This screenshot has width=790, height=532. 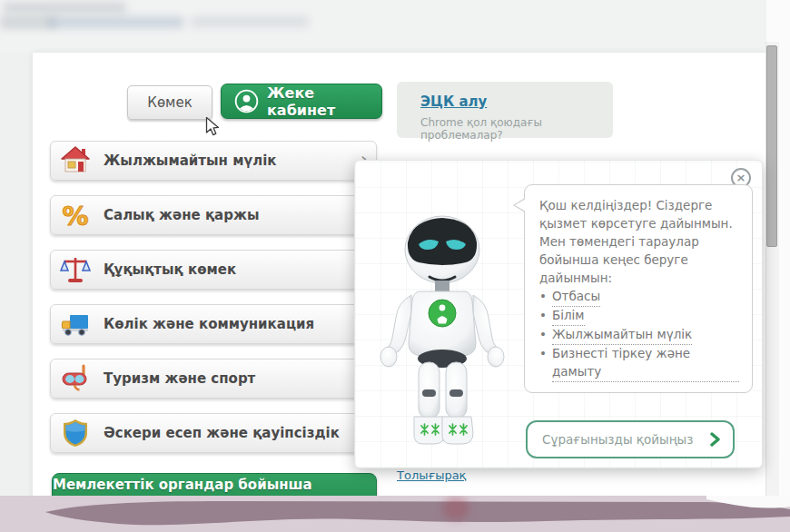 I want to click on shield-icon, so click(x=75, y=433).